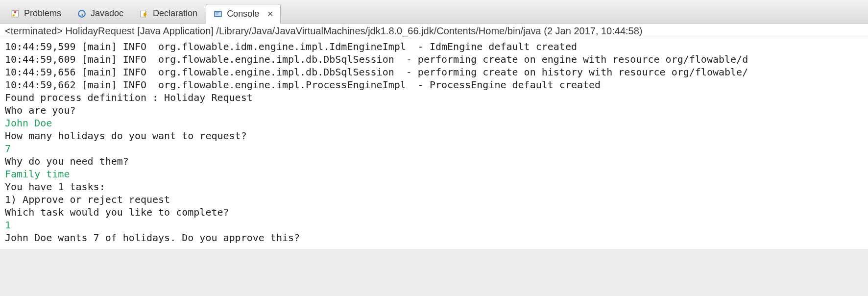 The image size is (868, 296). What do you see at coordinates (434, 187) in the screenshot?
I see `console-output-line: You have 1 tasks:` at bounding box center [434, 187].